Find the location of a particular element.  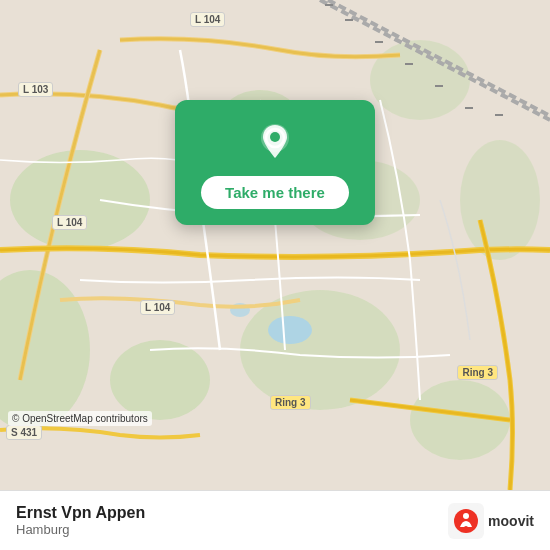

road-label-ring3-right: Ring 3 is located at coordinates (478, 372).